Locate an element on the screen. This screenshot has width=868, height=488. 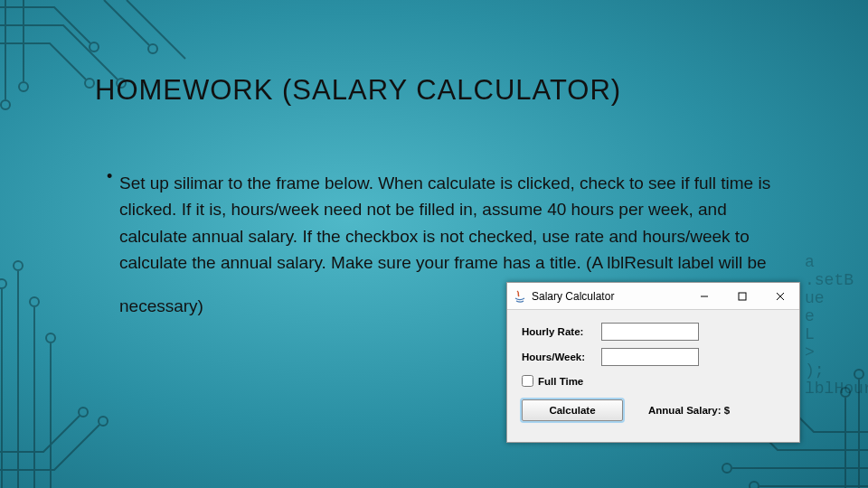
annual-salary-label: Annual Salary: $ is located at coordinates (689, 410).